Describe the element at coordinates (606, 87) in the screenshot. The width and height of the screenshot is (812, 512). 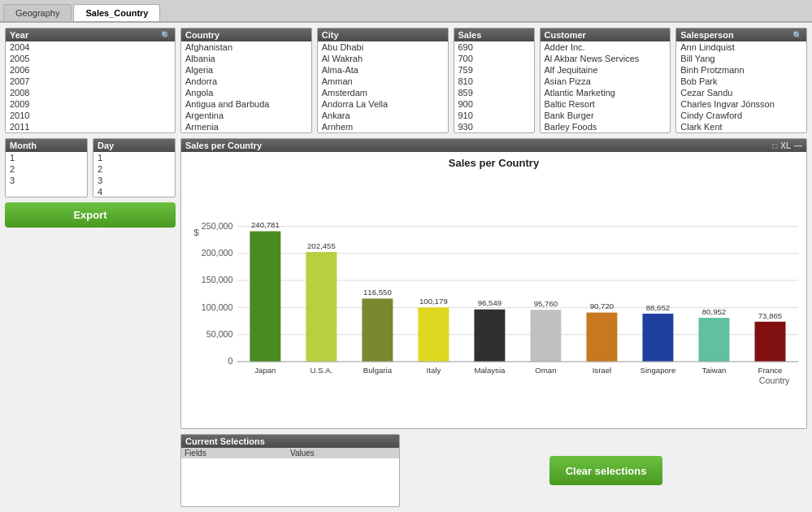
I see `customer-list: Adder Inc.Al Akbar News ServicesAlf Jequ…` at that location.